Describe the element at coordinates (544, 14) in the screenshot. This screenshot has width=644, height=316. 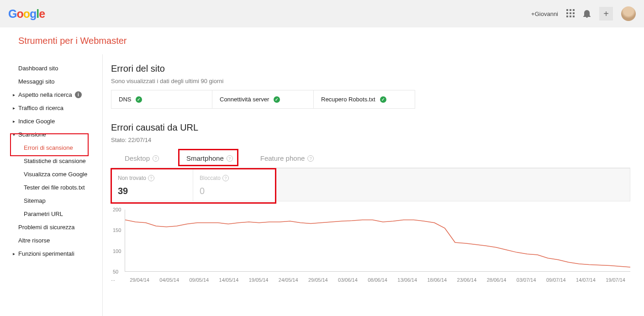
I see `user-plus-link: +Giovanni` at that location.